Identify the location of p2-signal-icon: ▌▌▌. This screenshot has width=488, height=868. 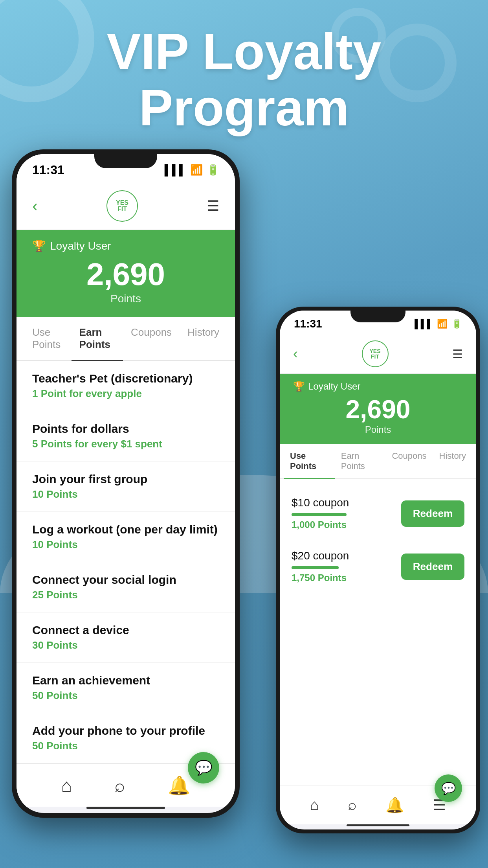
(424, 324).